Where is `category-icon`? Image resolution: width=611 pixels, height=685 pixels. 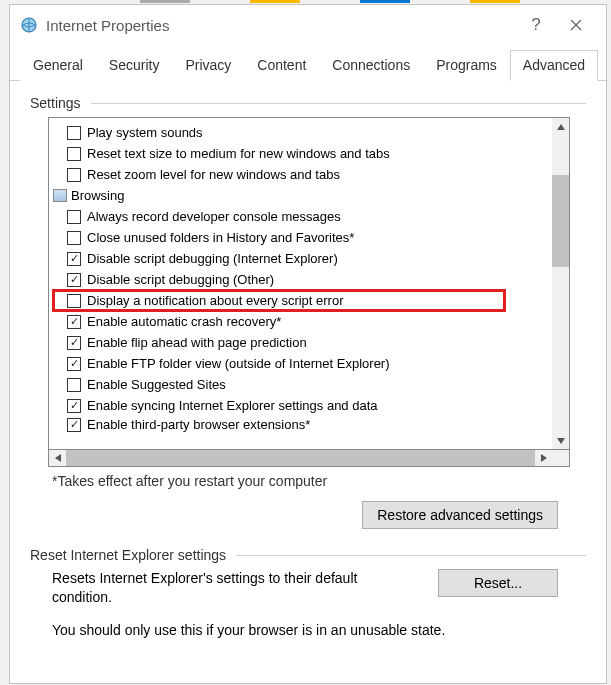 category-icon is located at coordinates (60, 196).